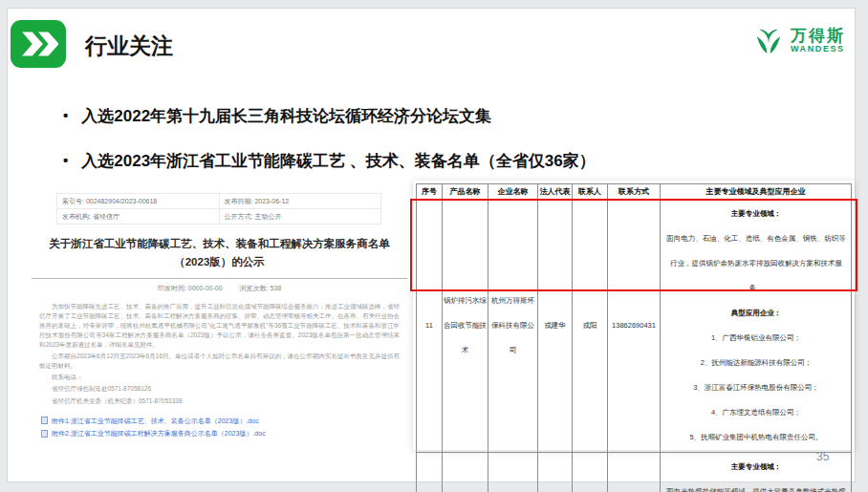 The image size is (868, 492). I want to click on apps-label: 典型应用企业：, so click(756, 313).